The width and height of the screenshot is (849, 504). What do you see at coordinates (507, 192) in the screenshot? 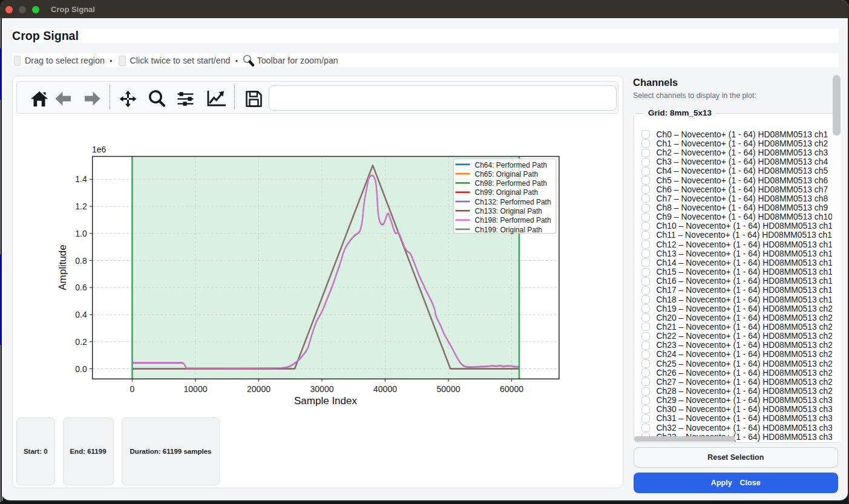
I see `svg-text: Ch99: Original Path` at bounding box center [507, 192].